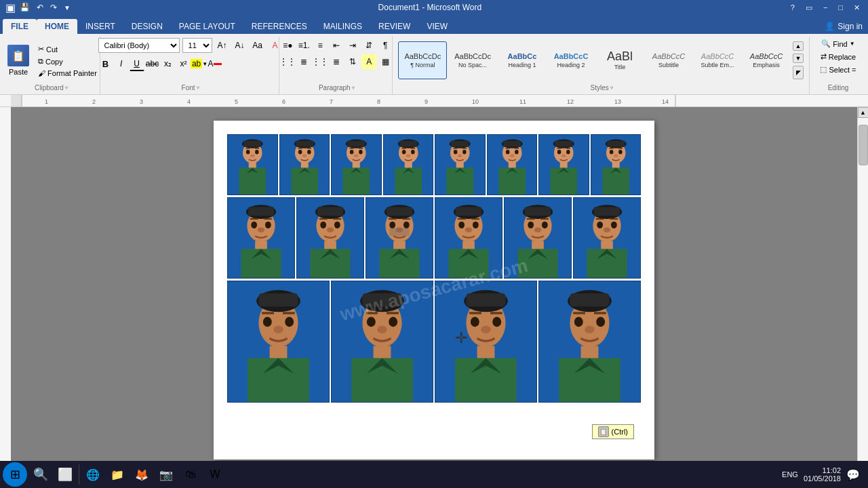  I want to click on clipboard-expand: ▿, so click(66, 88).